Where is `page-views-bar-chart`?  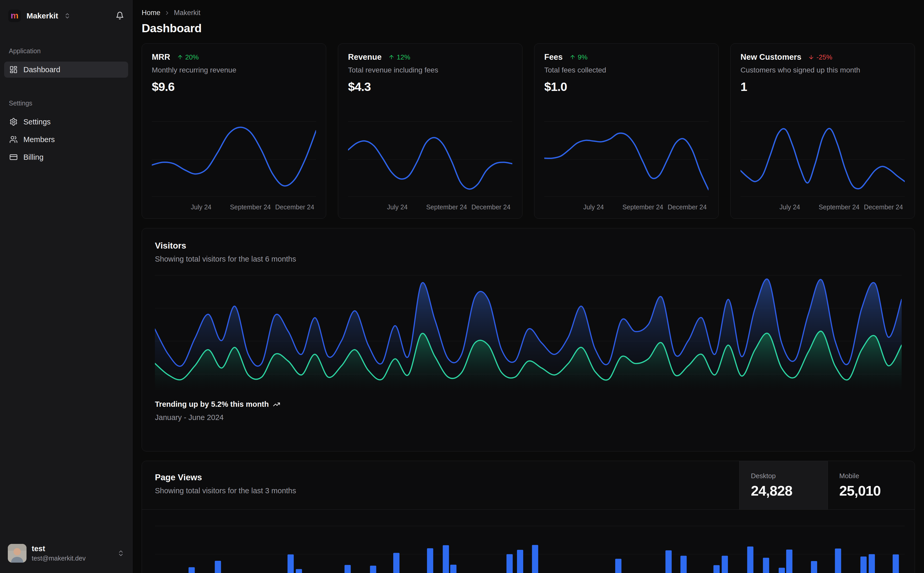 page-views-bar-chart is located at coordinates (530, 542).